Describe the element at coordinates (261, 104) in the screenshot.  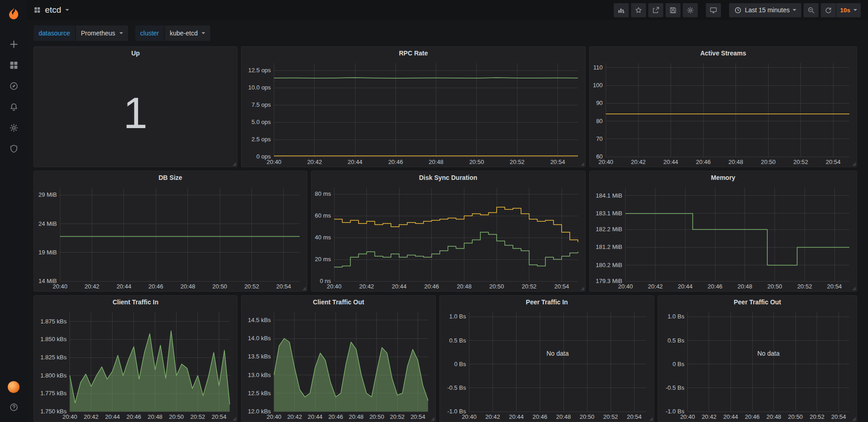
I see `svg-text: 7.5 ops` at that location.